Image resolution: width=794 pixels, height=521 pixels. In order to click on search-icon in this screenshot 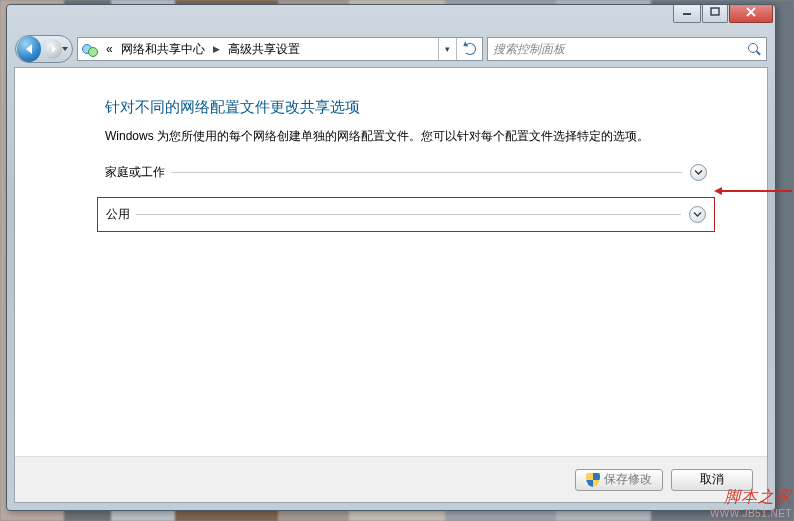, I will do `click(754, 50)`.